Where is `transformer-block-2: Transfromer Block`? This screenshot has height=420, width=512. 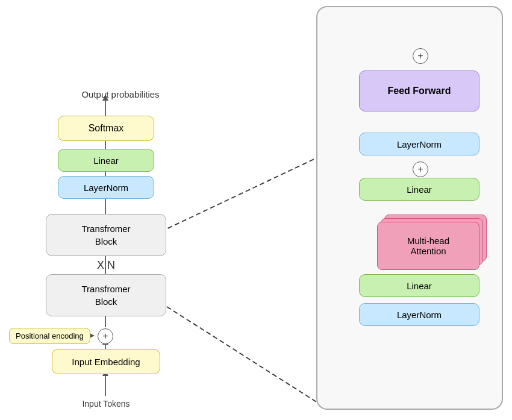 transformer-block-2: Transfromer Block is located at coordinates (106, 295).